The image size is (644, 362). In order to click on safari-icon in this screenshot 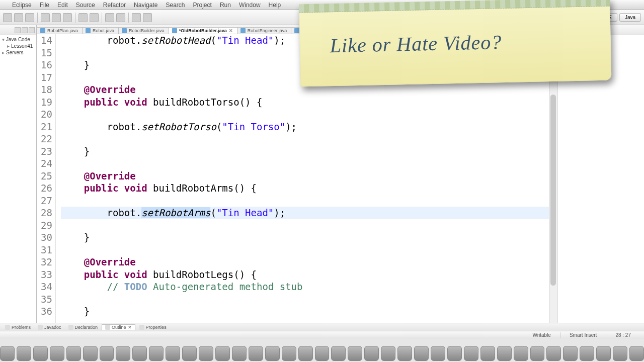, I will do `click(73, 353)`.